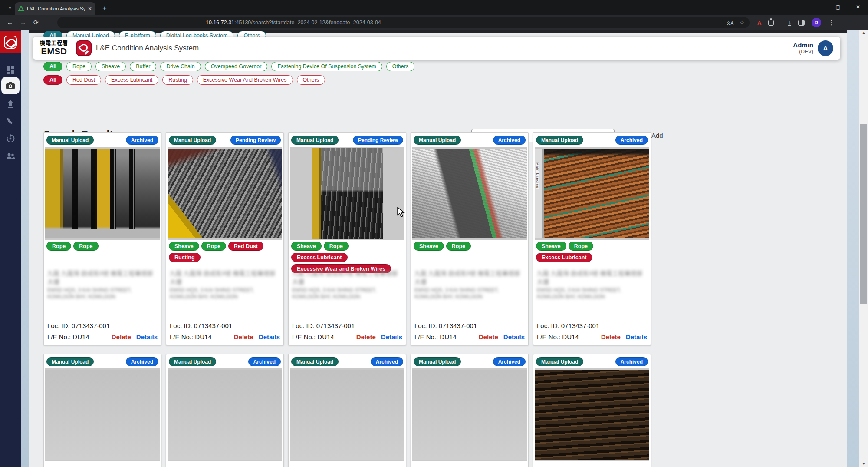  I want to click on result-card: Manual Upload Pending Review SheaveRopeE…, so click(347, 239).